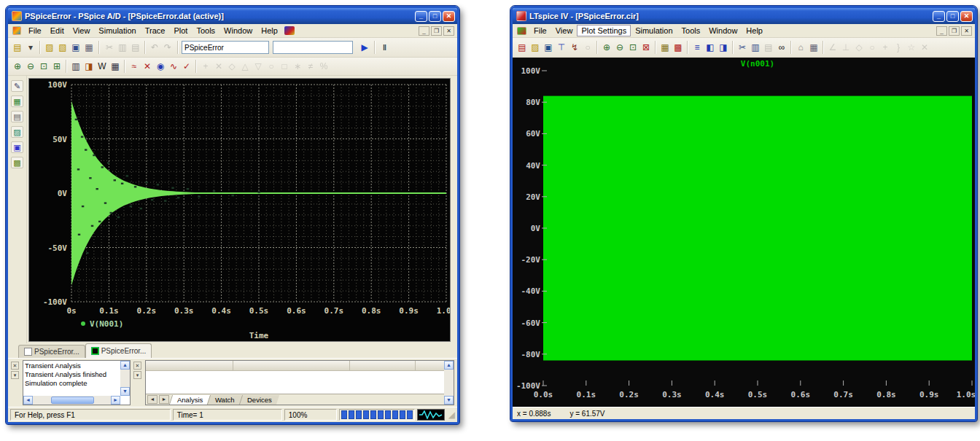  I want to click on new-schematic-icon: ▤, so click(522, 47).